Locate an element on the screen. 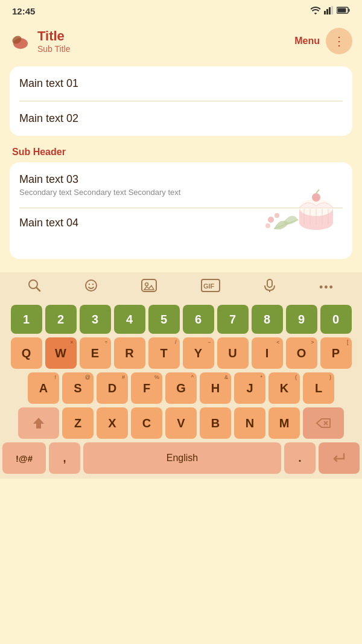 The width and height of the screenshot is (362, 644). key-j-sub: * is located at coordinates (261, 377).